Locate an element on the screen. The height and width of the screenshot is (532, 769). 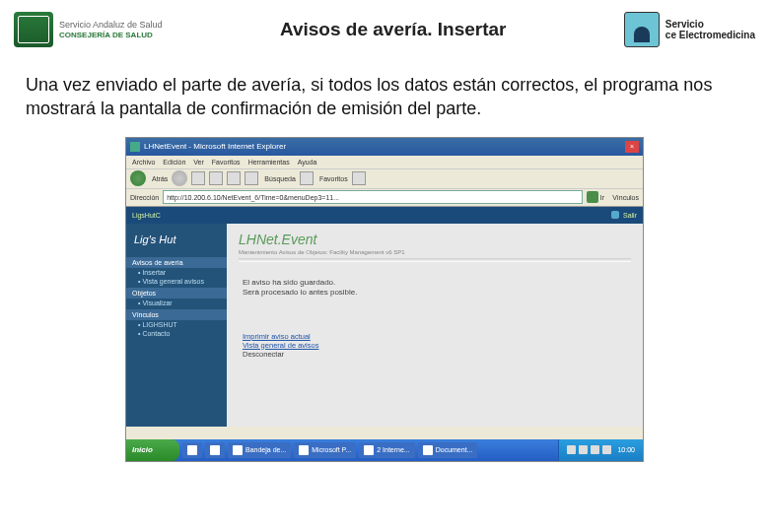
sidebar-item-vista-avisos: Vista general avisos is located at coordinates (176, 282).